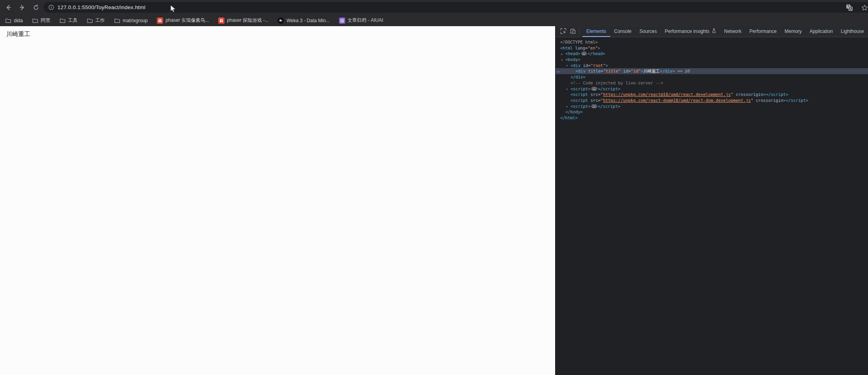  What do you see at coordinates (101, 7) in the screenshot?
I see `url-text: 127.0.0.1:5500/ToyReact/index.html` at bounding box center [101, 7].